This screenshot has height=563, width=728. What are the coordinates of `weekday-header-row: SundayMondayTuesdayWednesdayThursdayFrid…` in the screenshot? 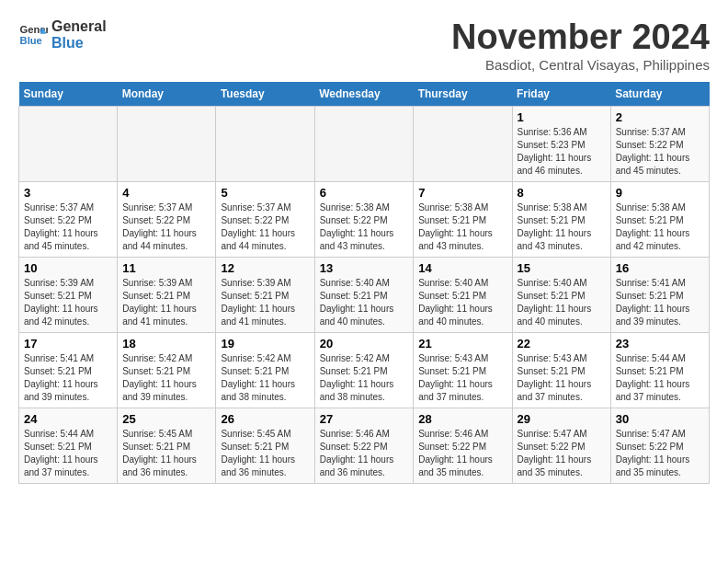 It's located at (364, 94).